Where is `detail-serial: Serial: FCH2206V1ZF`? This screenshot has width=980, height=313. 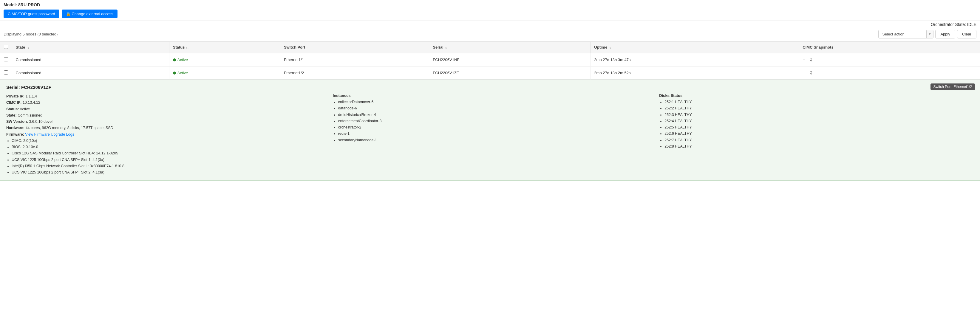
detail-serial: Serial: FCH2206V1ZF is located at coordinates (490, 87).